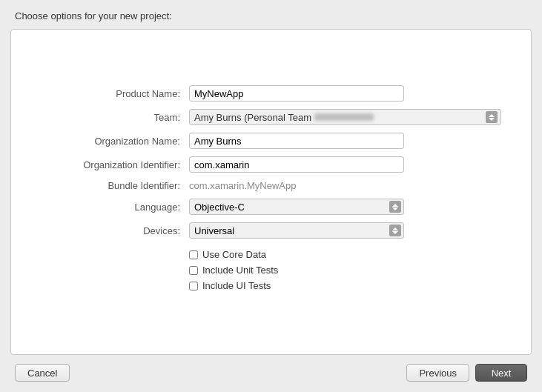  What do you see at coordinates (194, 255) in the screenshot?
I see `use-core-data-checkbox` at bounding box center [194, 255].